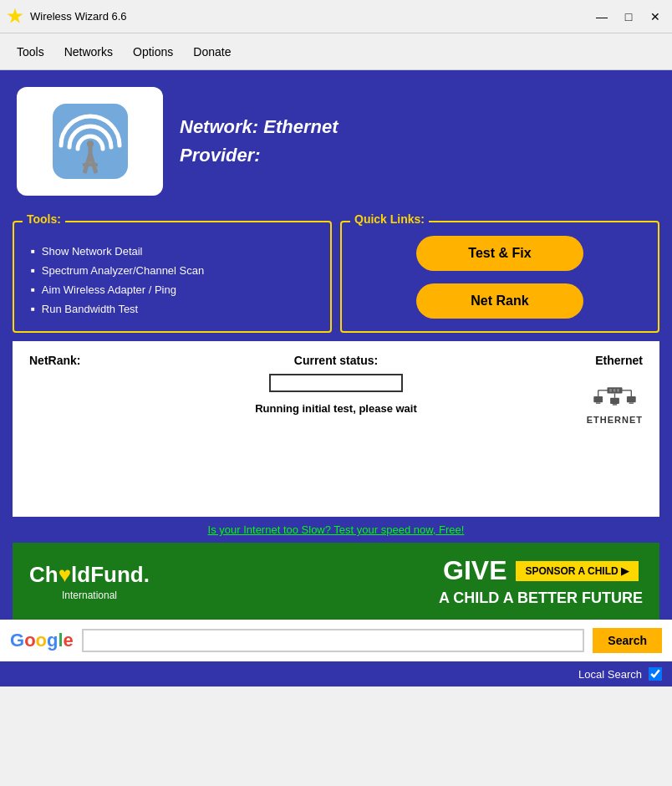 The height and width of the screenshot is (786, 672). What do you see at coordinates (336, 581) in the screenshot?
I see `ad-banner: Ch♥ldFund. International GIVE SPONSOR A …` at bounding box center [336, 581].